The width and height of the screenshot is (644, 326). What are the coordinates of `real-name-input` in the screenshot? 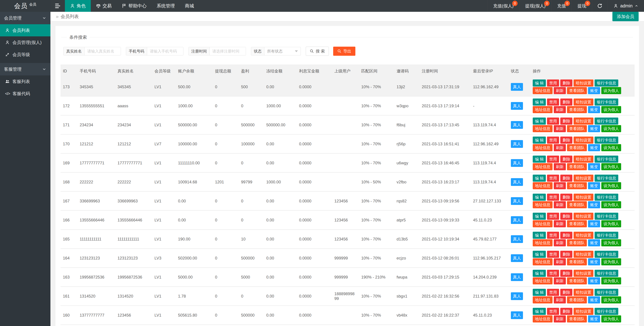 It's located at (102, 51).